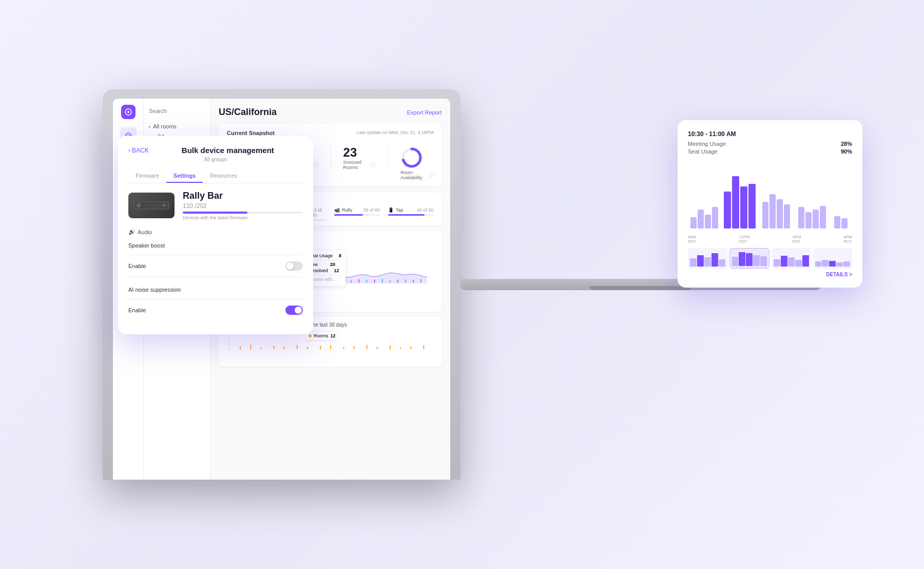 This screenshot has width=924, height=569. What do you see at coordinates (216, 150) in the screenshot?
I see `bulk-card-header: ‹ BACK Bulk device management` at bounding box center [216, 150].